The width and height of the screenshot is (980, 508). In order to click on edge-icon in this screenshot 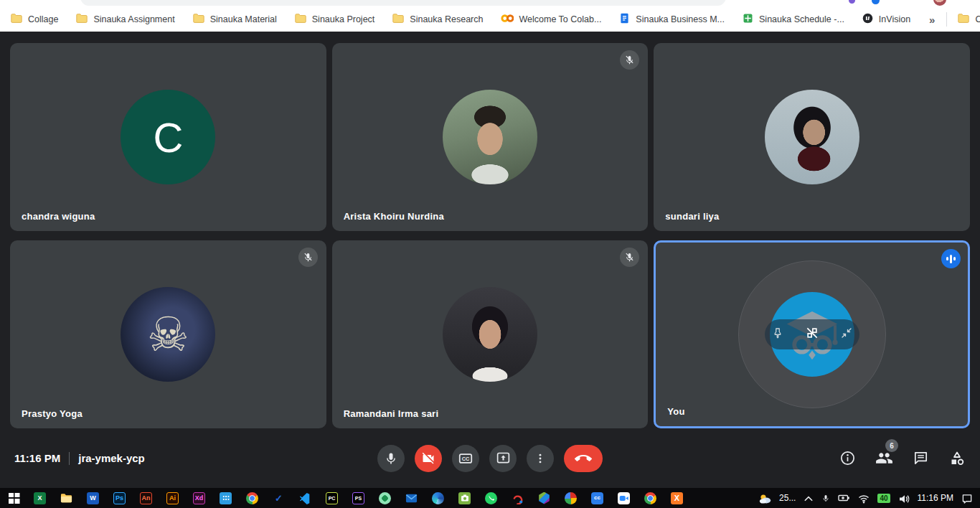, I will do `click(438, 498)`.